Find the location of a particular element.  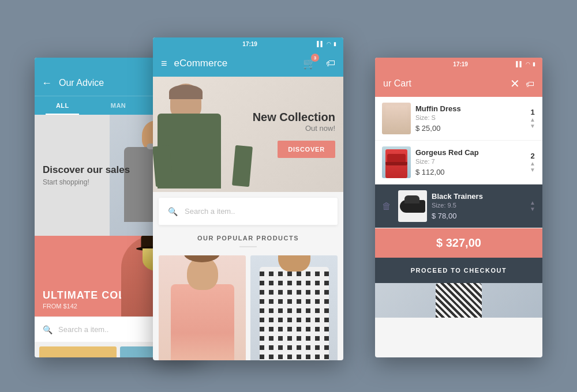

right-status-bar: 17:19 ▌▌ ◠ ▮ is located at coordinates (459, 64).